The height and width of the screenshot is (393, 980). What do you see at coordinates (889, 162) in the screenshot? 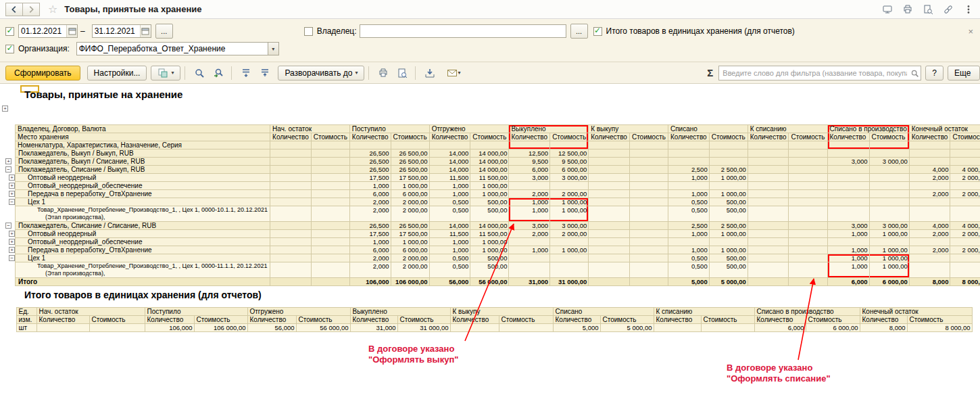
I see `value-cell: 3 000,00` at bounding box center [889, 162].